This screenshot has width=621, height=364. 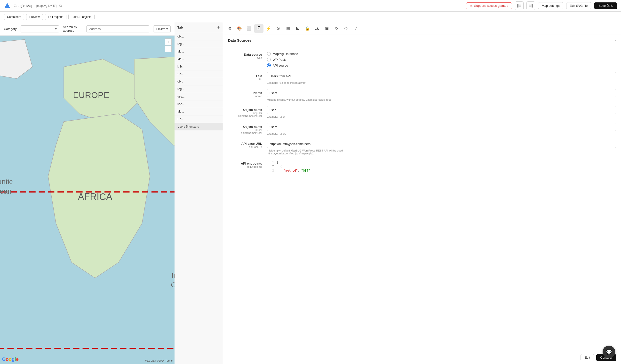 I want to click on preview-button: Preview, so click(x=34, y=17).